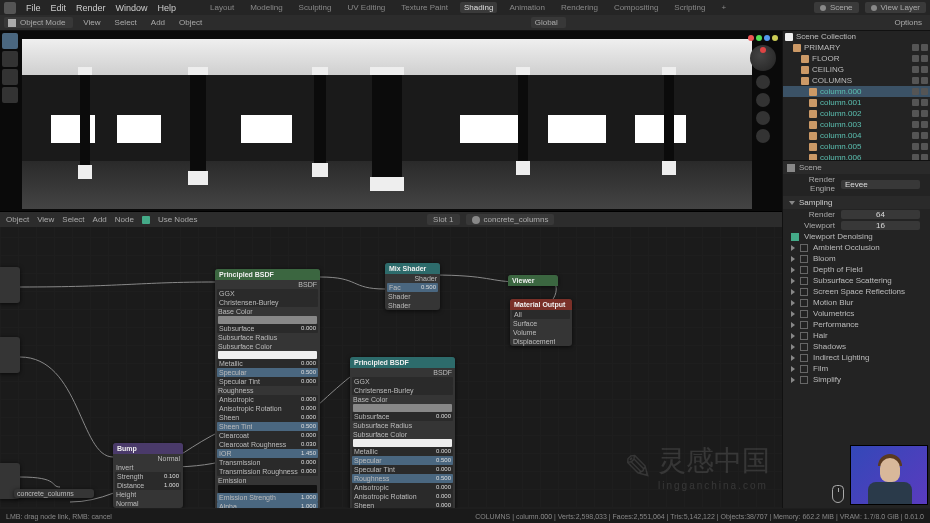  What do you see at coordinates (856, 346) in the screenshot?
I see `panel-header: Shadows` at bounding box center [856, 346].